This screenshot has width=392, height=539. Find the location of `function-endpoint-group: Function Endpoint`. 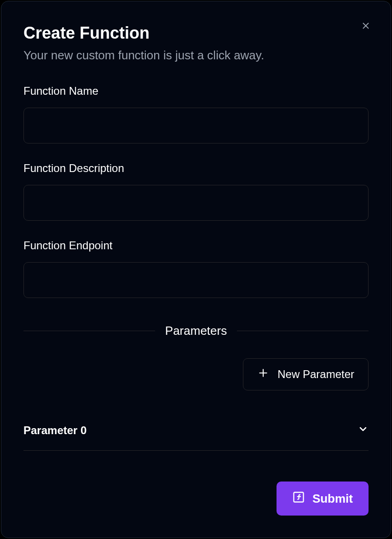

function-endpoint-group: Function Endpoint is located at coordinates (196, 269).